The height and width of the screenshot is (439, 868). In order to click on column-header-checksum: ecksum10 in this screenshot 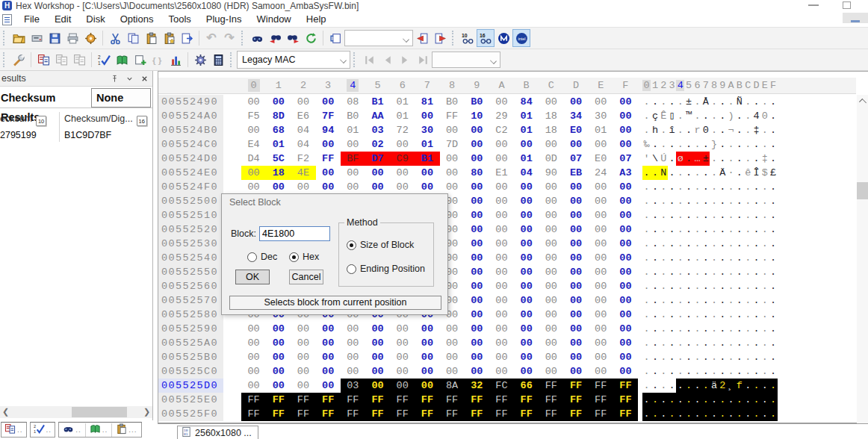, I will do `click(23, 119)`.